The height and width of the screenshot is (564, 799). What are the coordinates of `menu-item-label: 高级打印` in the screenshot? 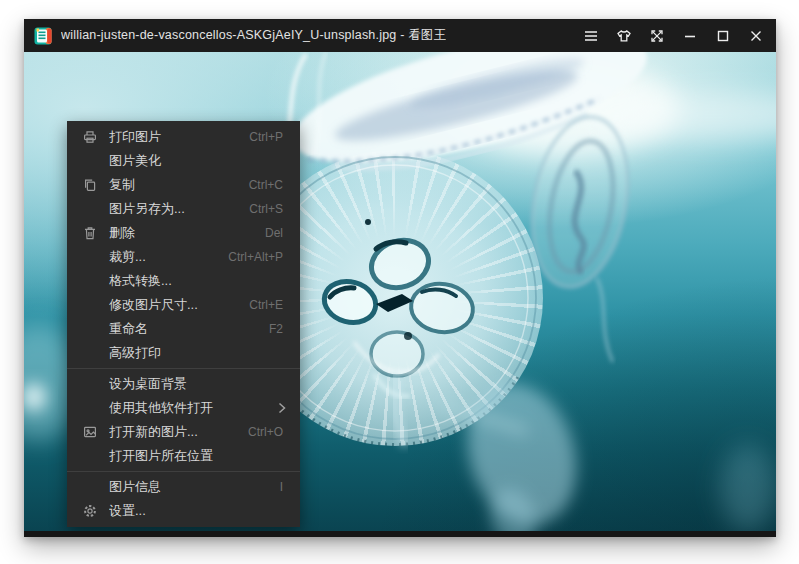 It's located at (196, 353).